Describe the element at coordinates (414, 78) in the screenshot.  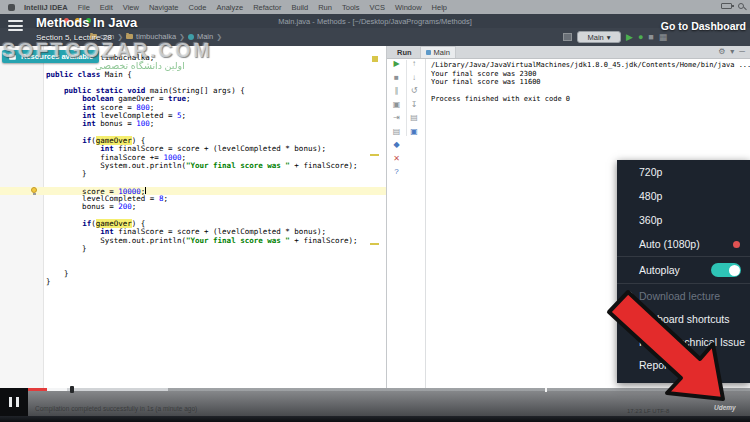
I see `run-toolbar-icon: ↓` at that location.